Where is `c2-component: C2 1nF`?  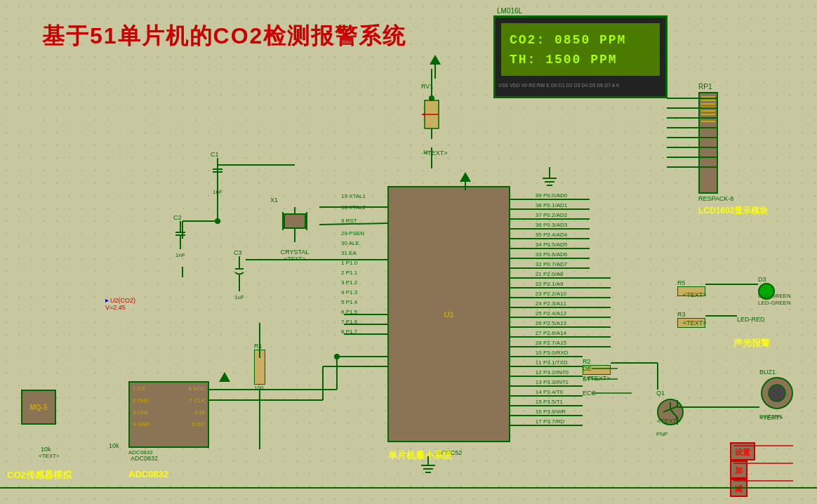 c2-component: C2 1nF is located at coordinates (180, 236).